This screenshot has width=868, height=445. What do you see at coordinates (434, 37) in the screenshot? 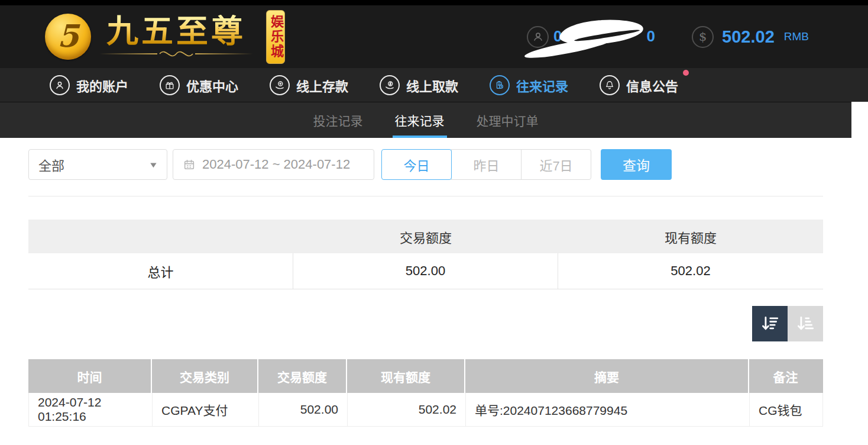
I see `masthead: 5 九五至尊 娱乐城 0c 0 $` at bounding box center [434, 37].